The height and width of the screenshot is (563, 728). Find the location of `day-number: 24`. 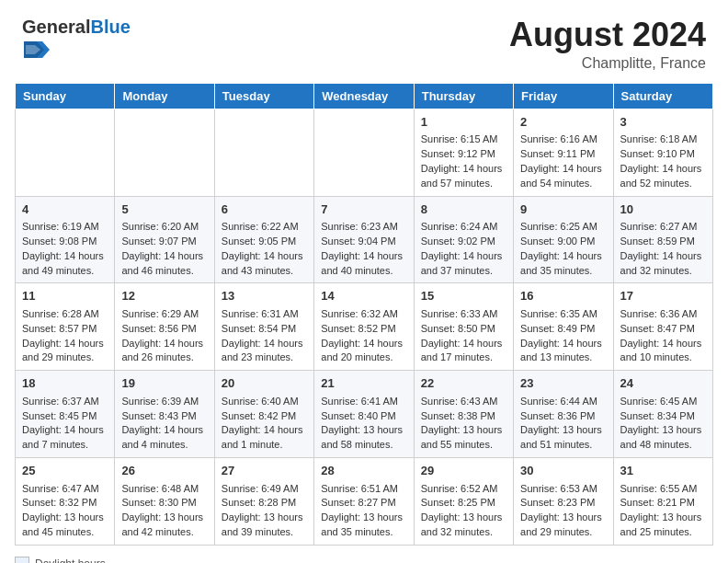

day-number: 24 is located at coordinates (664, 384).